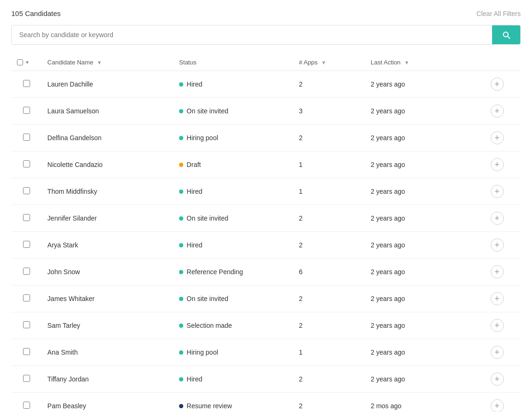 The height and width of the screenshot is (412, 532). Describe the element at coordinates (36, 13) in the screenshot. I see `candidates-count: 105 Candidates` at that location.